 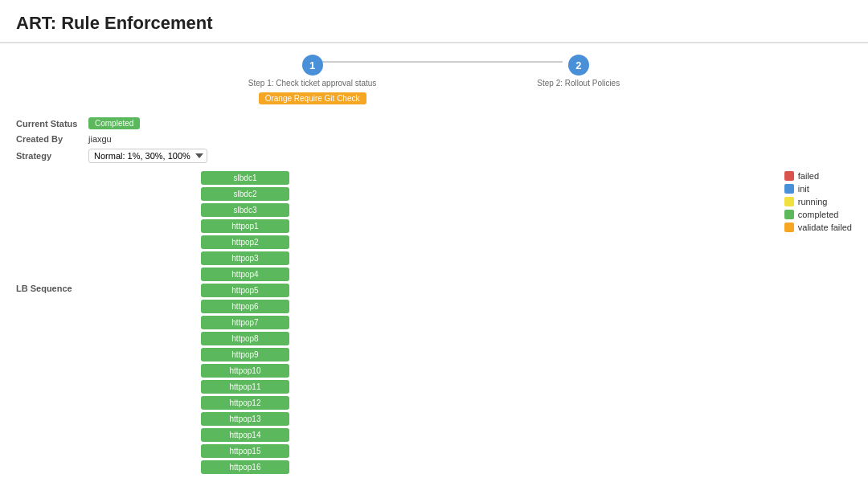 I want to click on step-1-circle: 1, so click(x=313, y=65).